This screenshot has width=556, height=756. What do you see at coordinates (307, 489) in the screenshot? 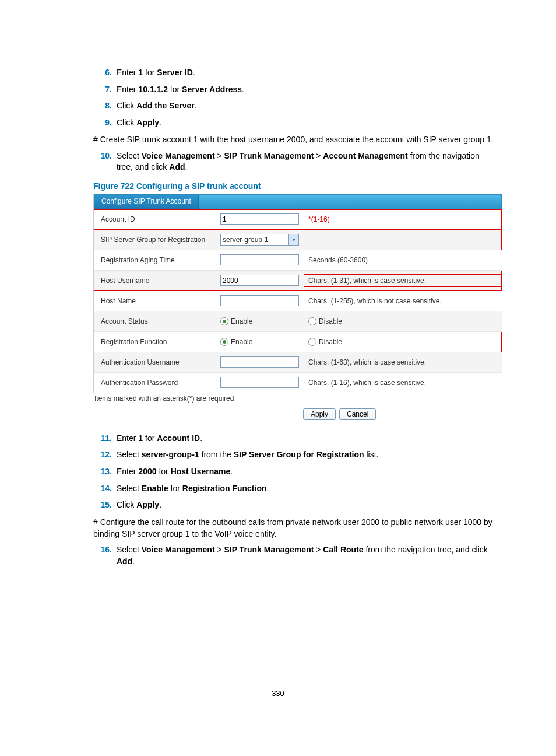
I see `step-text: Select Enable for Registration Function.` at bounding box center [307, 489].